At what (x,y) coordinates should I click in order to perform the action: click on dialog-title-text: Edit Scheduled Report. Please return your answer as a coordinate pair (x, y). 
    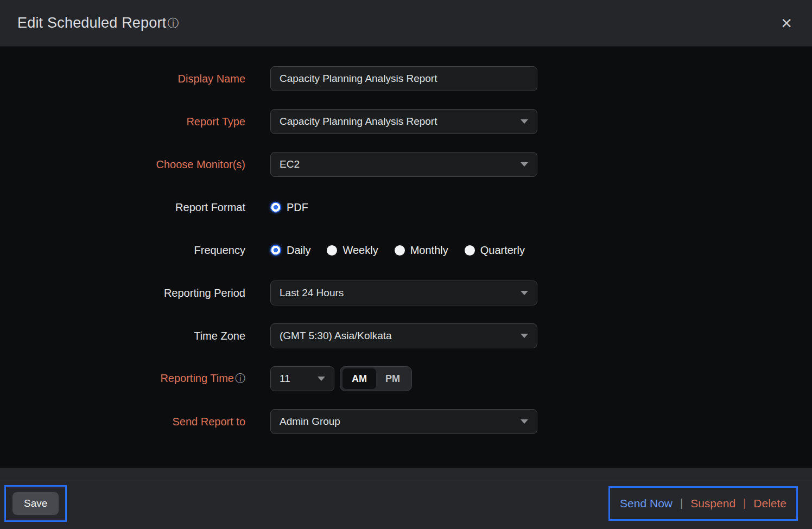
    Looking at the image, I should click on (92, 23).